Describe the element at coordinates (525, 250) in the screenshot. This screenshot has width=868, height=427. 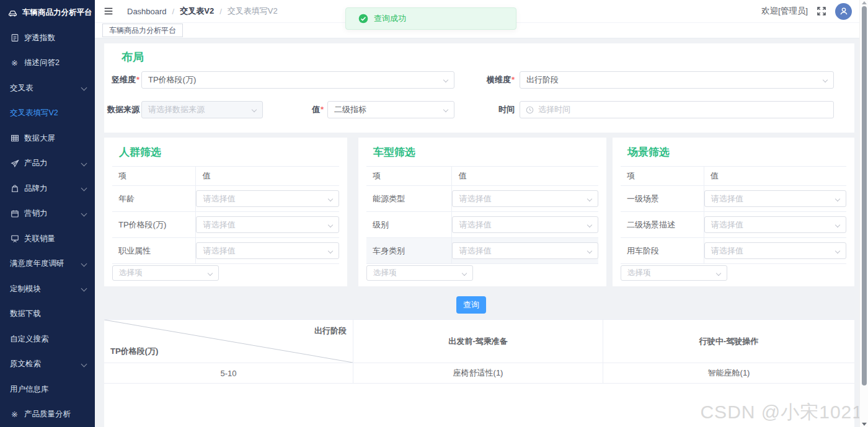
I see `body-type-value-select: 请选择值` at that location.